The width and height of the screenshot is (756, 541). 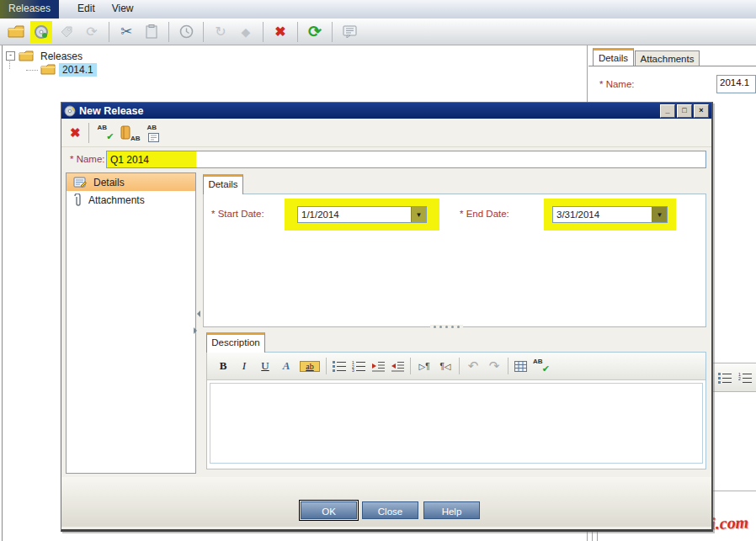 I want to click on cut-icon: ✂, so click(x=126, y=32).